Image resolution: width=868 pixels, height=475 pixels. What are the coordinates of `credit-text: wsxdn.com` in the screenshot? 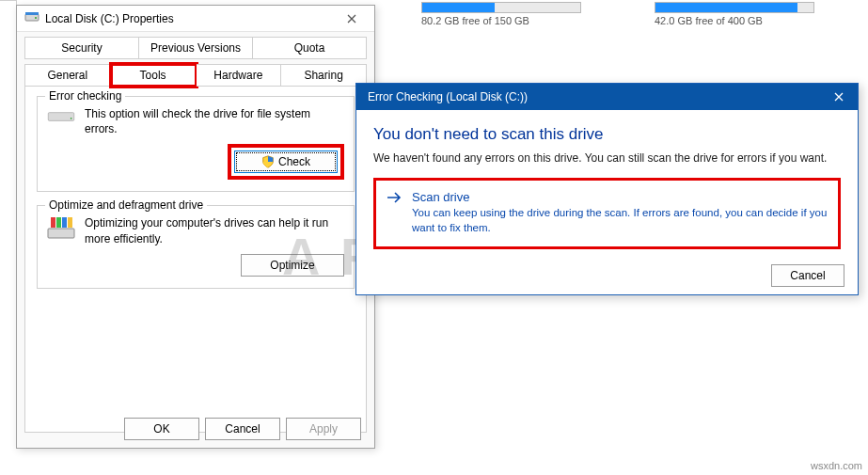 It's located at (837, 466).